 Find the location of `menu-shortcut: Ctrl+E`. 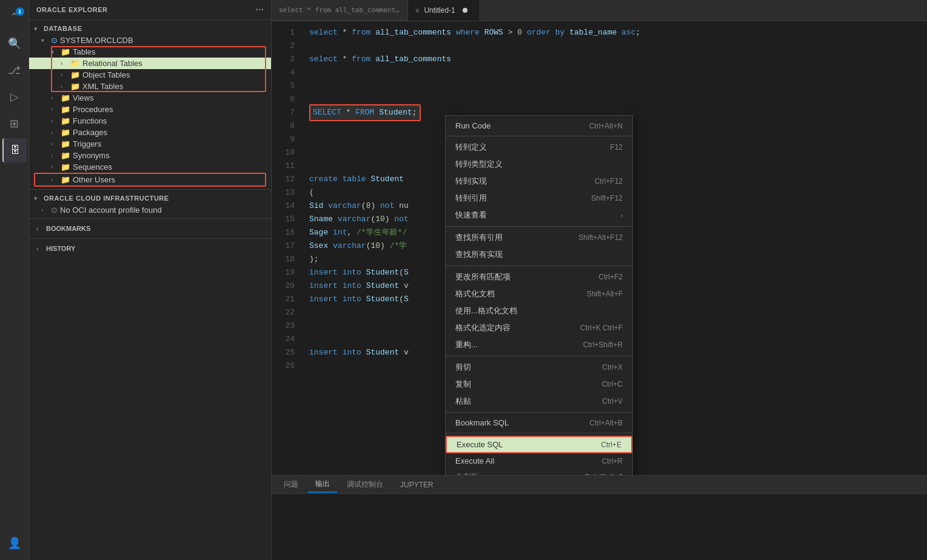

menu-shortcut: Ctrl+E is located at coordinates (611, 445).